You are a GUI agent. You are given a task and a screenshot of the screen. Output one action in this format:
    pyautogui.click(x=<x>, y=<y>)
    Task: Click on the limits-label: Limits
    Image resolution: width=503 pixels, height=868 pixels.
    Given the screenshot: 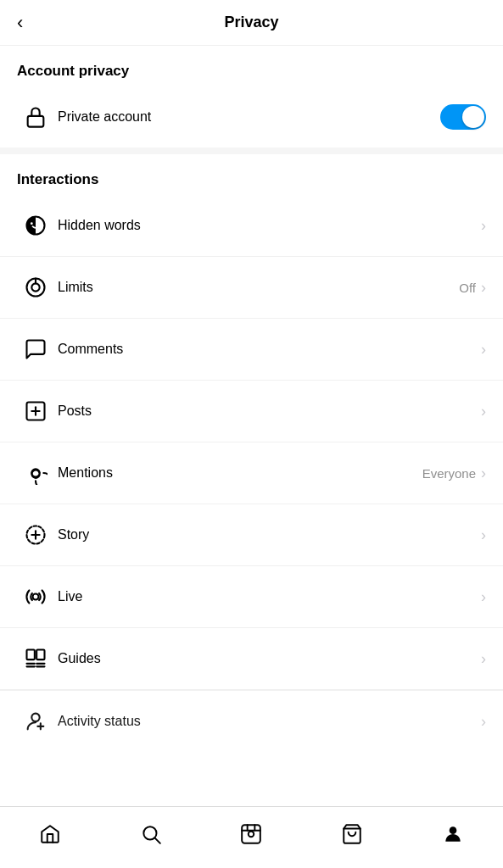 What is the action you would take?
    pyautogui.click(x=256, y=287)
    